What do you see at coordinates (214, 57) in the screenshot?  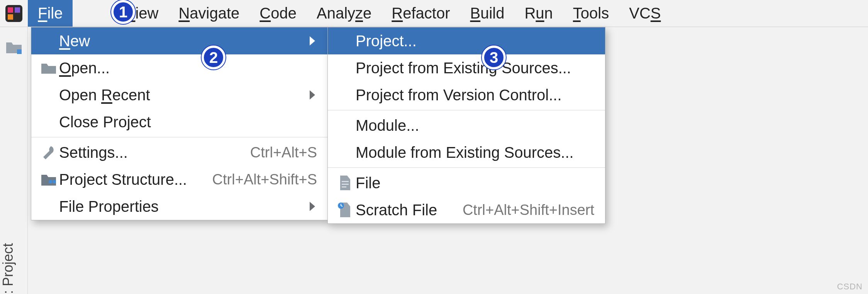 I see `annotation-badge-2: 2` at bounding box center [214, 57].